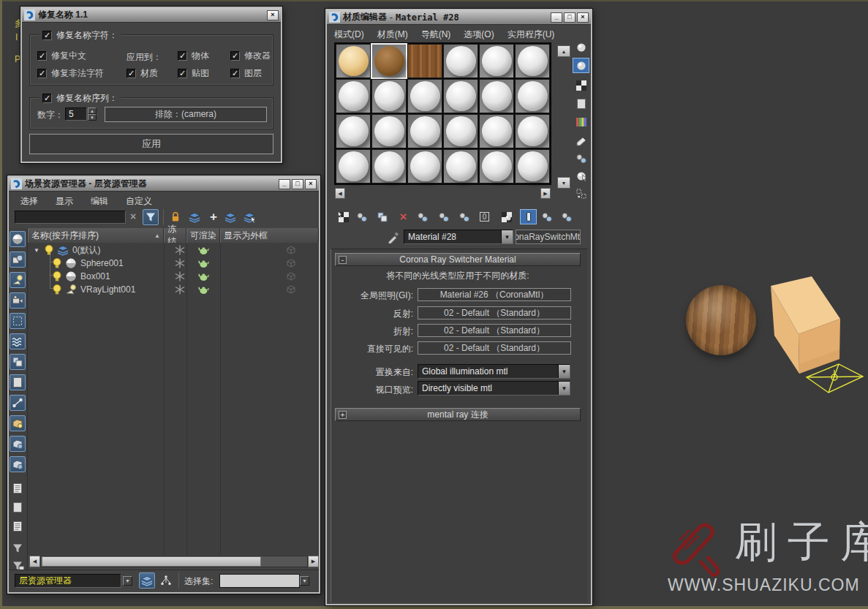  What do you see at coordinates (173, 290) in the screenshot?
I see `table-row: VRayLight001` at bounding box center [173, 290].